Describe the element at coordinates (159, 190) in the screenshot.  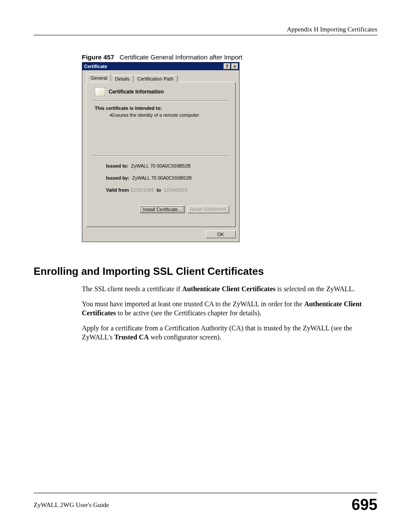
I see `valid-to-label: to` at that location.